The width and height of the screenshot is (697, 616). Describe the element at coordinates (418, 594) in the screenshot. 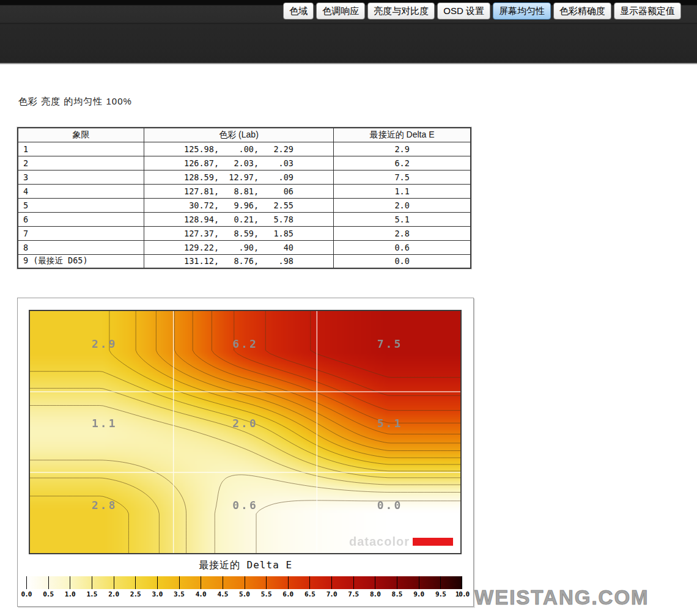

I see `colorbar-tick-label: 9.0` at that location.